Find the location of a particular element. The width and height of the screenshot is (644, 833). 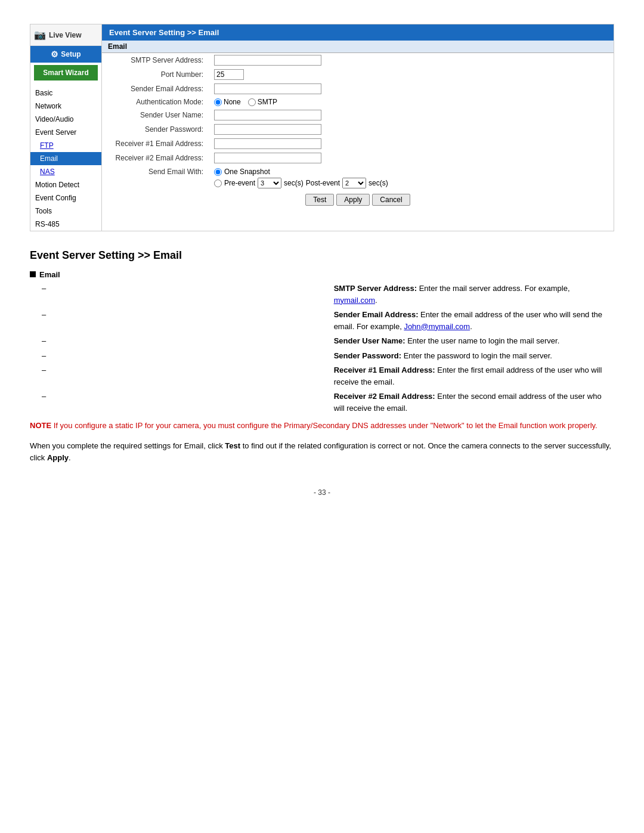

apply-button: Apply is located at coordinates (353, 200).